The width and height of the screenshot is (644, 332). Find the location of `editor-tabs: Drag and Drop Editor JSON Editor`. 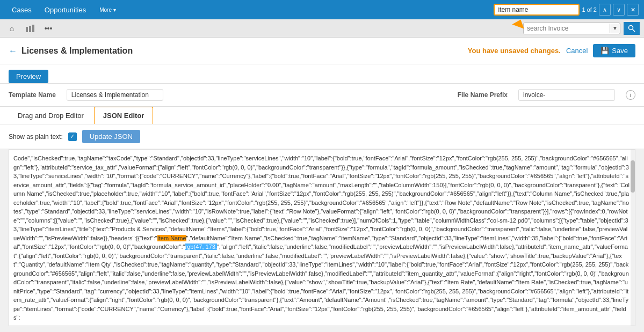

editor-tabs: Drag and Drop Editor JSON Editor is located at coordinates (322, 116).